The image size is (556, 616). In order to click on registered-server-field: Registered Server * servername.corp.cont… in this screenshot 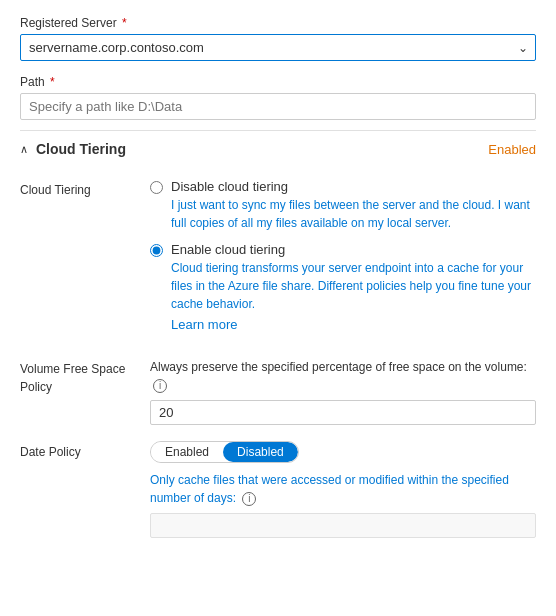, I will do `click(278, 38)`.